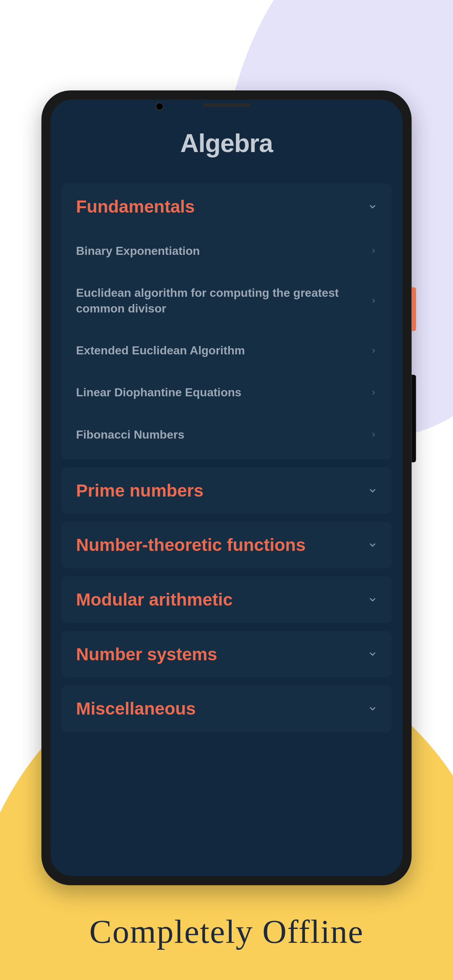 The image size is (453, 980). What do you see at coordinates (136, 207) in the screenshot?
I see `section-title: Fundamentals` at bounding box center [136, 207].